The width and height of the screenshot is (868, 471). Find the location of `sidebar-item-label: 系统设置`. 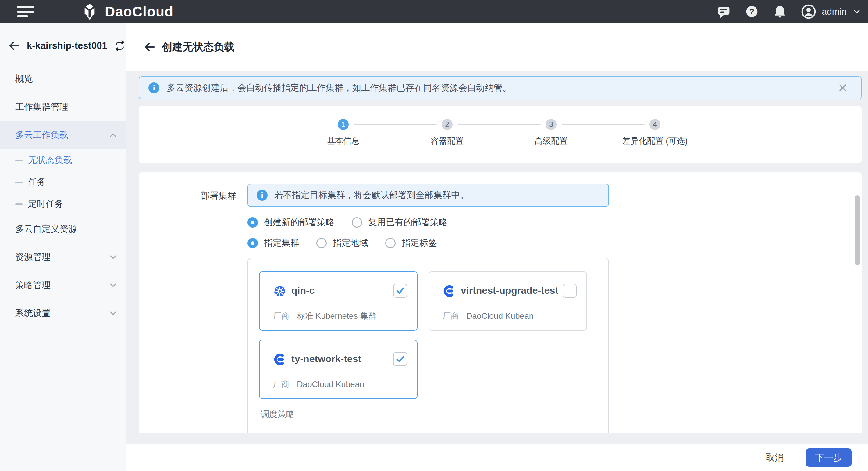

sidebar-item-label: 系统设置 is located at coordinates (62, 313).